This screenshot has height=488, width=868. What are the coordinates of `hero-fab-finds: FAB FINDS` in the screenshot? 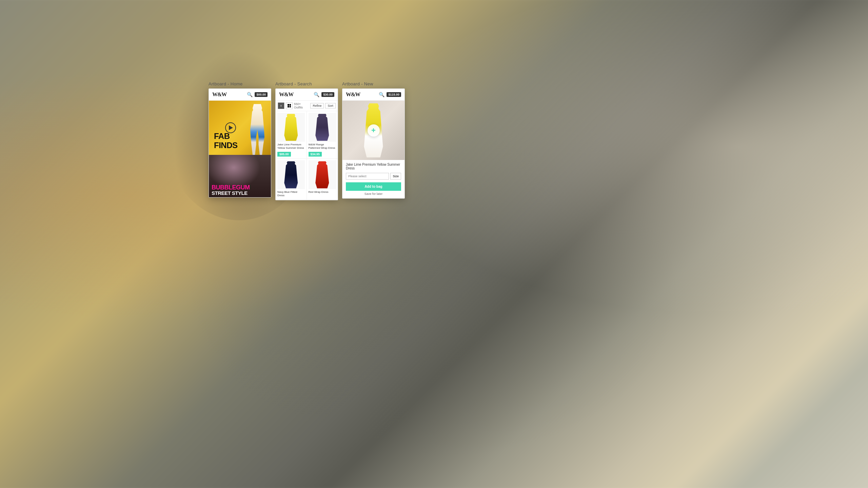 It's located at (240, 128).